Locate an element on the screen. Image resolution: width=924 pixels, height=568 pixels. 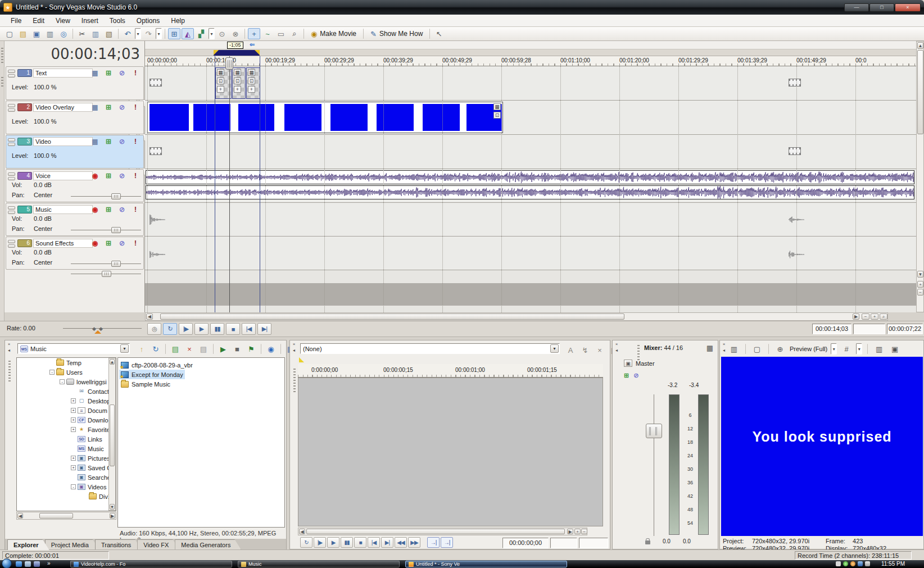
scroll-down-icon: ▼ is located at coordinates (112, 507).